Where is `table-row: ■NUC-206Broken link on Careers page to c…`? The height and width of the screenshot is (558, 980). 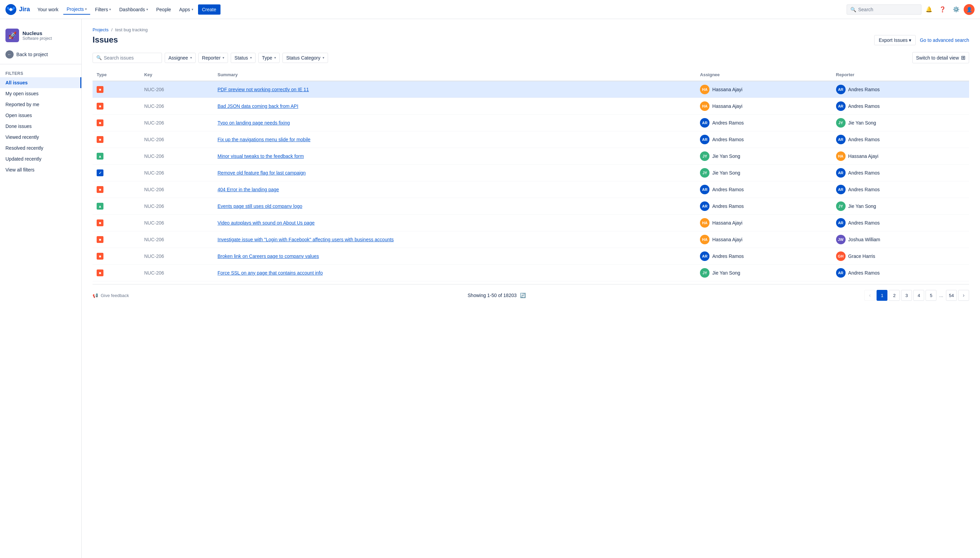
table-row: ■NUC-206Broken link on Careers page to c… is located at coordinates (531, 256).